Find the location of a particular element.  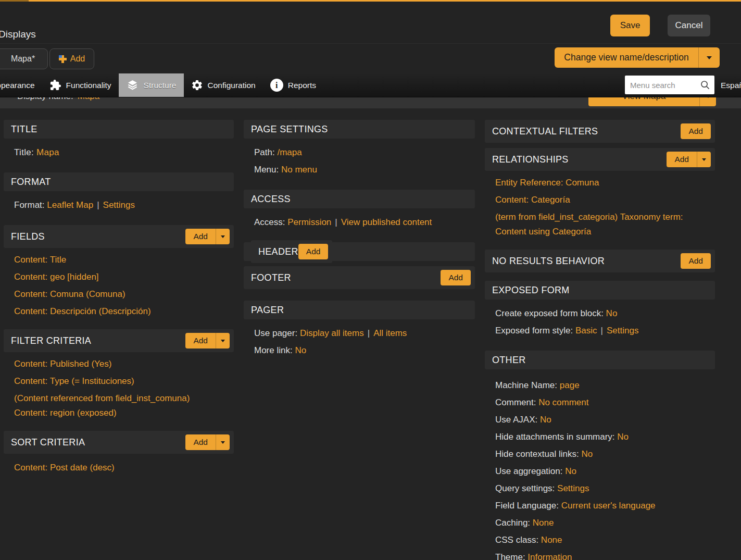

add-display-button: Add is located at coordinates (72, 59).